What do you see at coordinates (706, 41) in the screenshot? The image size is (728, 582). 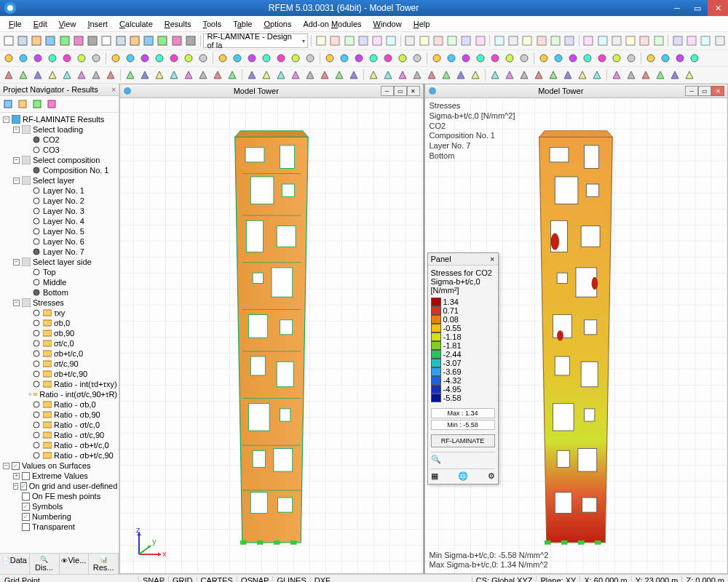 I see `tb1-btn-b26` at bounding box center [706, 41].